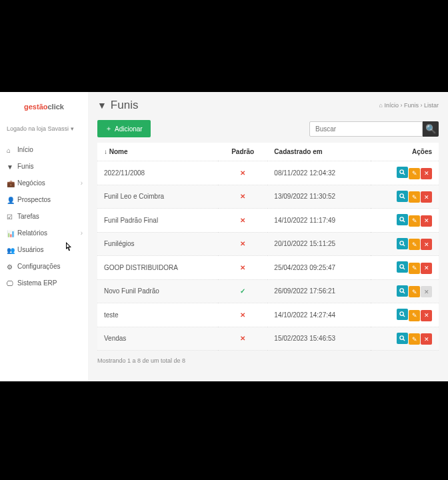 This screenshot has width=448, height=480. Describe the element at coordinates (268, 361) in the screenshot. I see `pagination-summary: Mostrando 1 a 8 de um total de 8` at that location.